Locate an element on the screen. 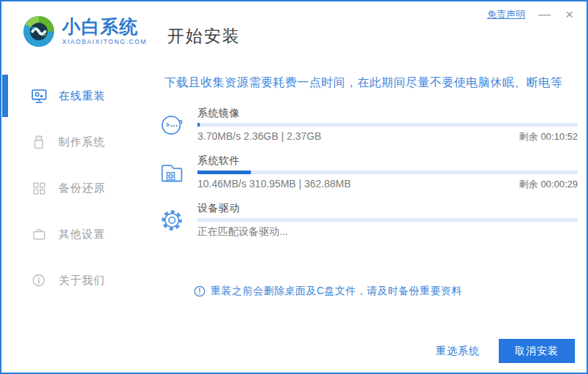  sidebar-item-backup-restore: 备份还原 is located at coordinates (71, 188).